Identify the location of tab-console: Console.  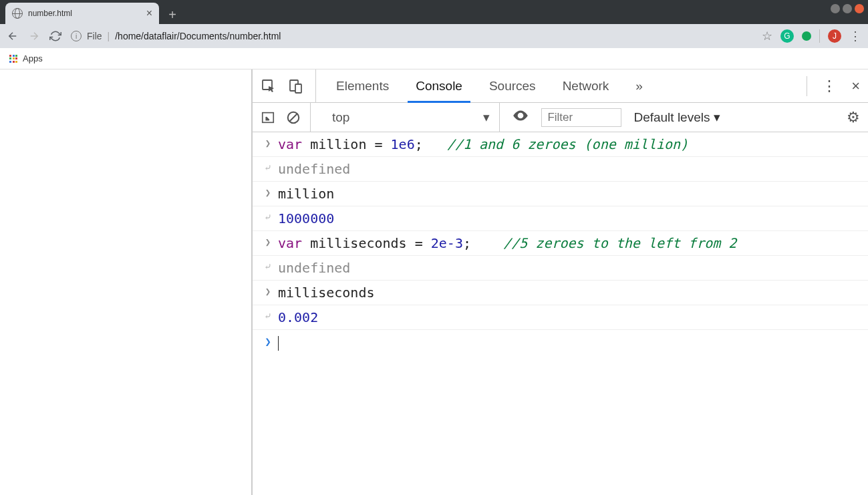
(439, 86).